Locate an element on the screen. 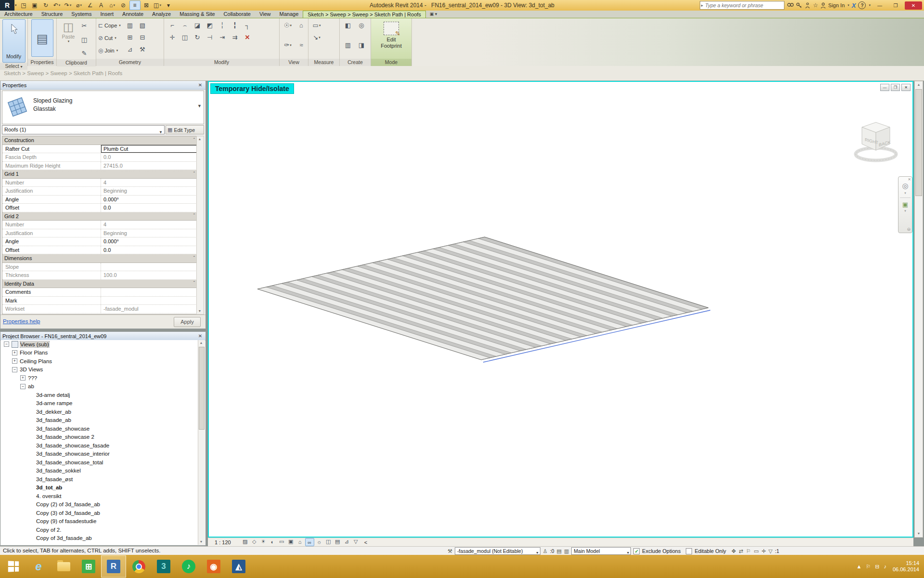 This screenshot has width=924, height=578. taskbar-3ds-max: 3 is located at coordinates (164, 566).